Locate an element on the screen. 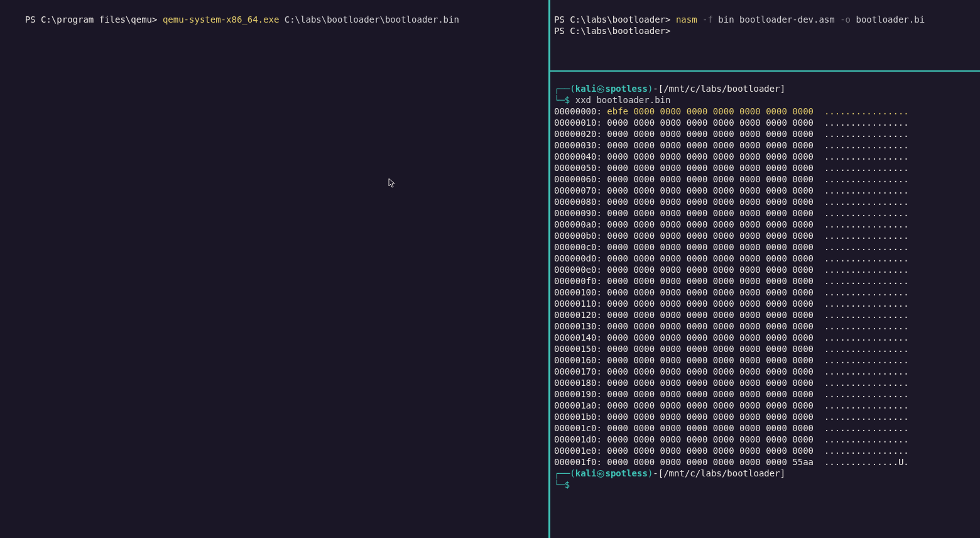  hex-row: 00000000: ebfe 0000 0000 0000 0000 0000 … is located at coordinates (731, 111).